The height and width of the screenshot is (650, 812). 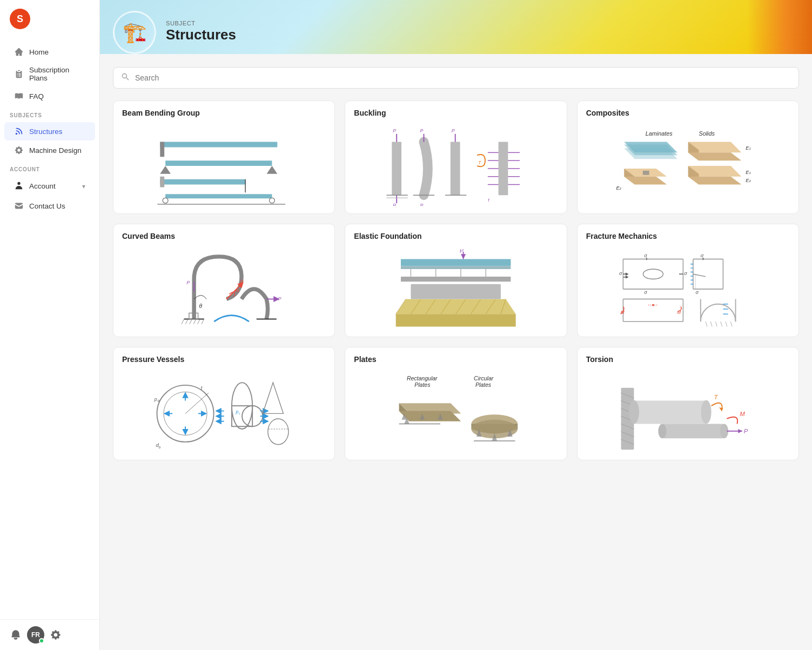 I want to click on sidebar-item-faq-label: FAQ, so click(x=37, y=96).